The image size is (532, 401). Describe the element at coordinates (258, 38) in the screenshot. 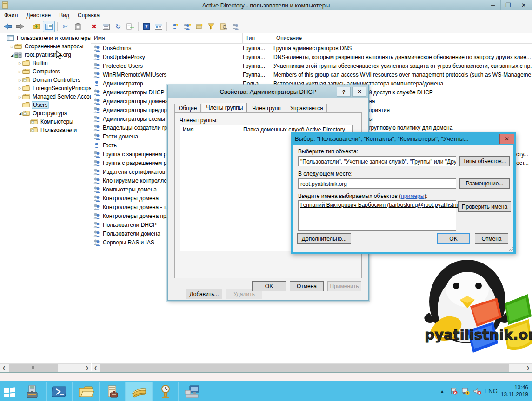

I see `column-header-type: Тип` at that location.